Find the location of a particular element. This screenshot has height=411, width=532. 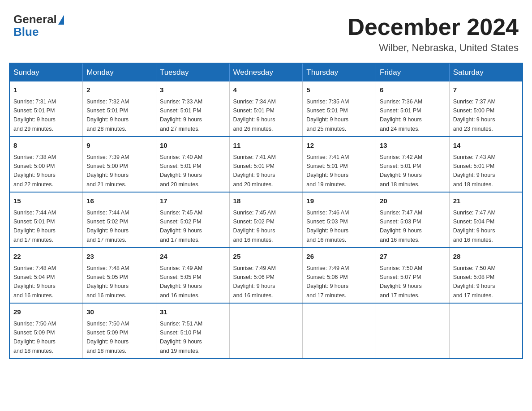

day-number: 4 is located at coordinates (266, 90).